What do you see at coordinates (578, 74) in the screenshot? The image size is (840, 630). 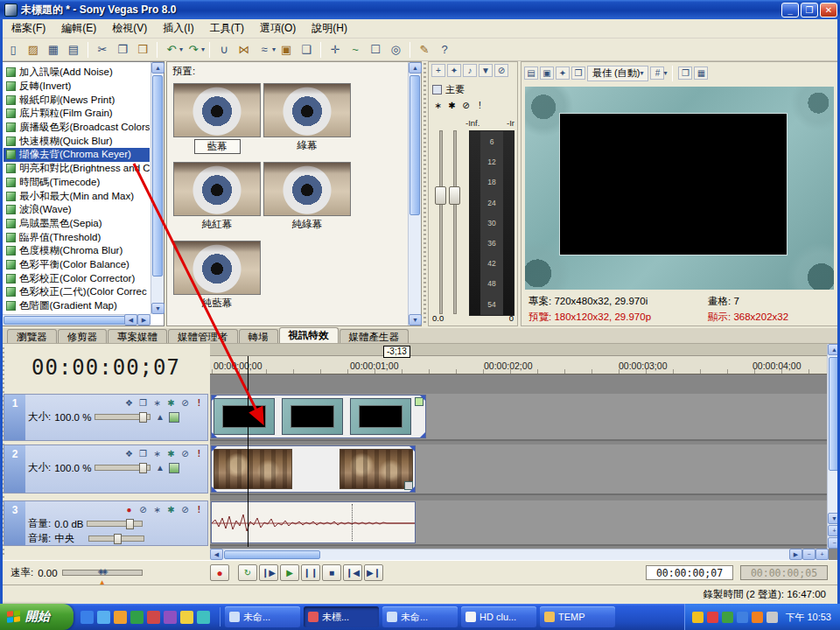 I see `split-screen-view-icon: ❐` at bounding box center [578, 74].